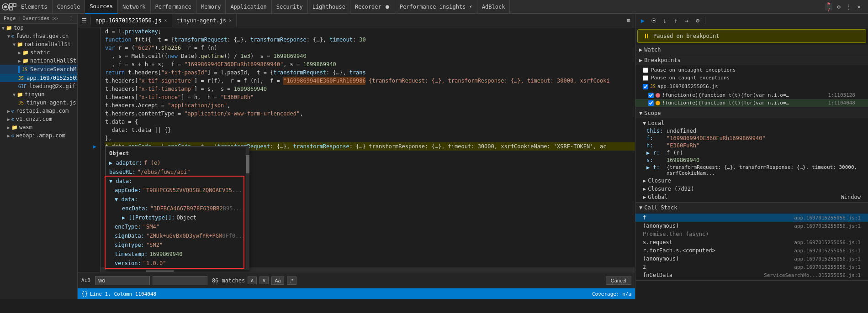  I want to click on tab-sources: Sources, so click(101, 7).